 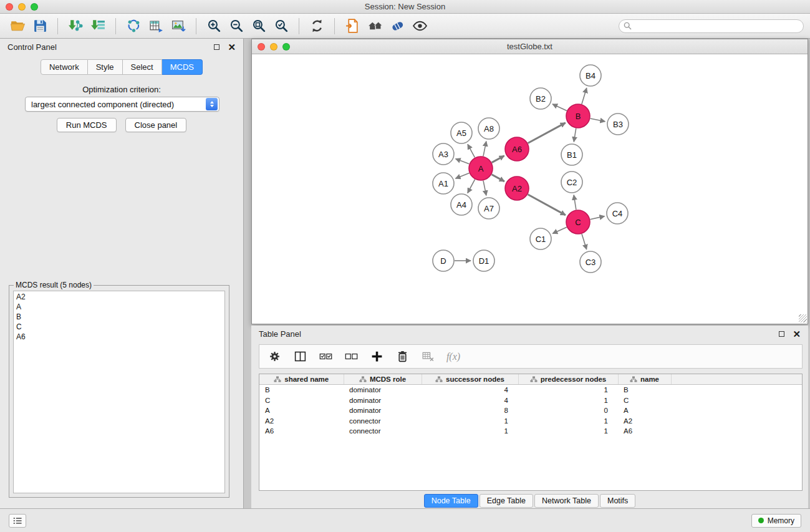 I want to click on edge-A2-C, so click(x=547, y=205).